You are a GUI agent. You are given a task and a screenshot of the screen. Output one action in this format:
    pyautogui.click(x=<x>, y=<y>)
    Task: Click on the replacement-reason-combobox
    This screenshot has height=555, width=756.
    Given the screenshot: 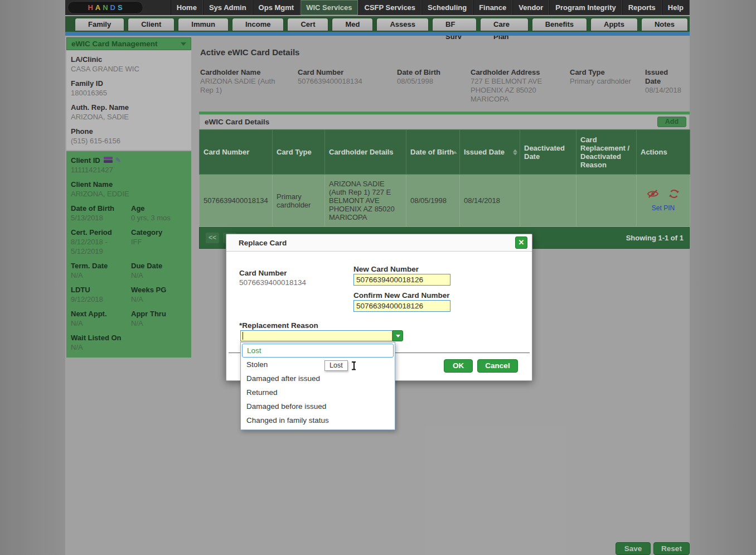 What is the action you would take?
    pyautogui.click(x=322, y=336)
    